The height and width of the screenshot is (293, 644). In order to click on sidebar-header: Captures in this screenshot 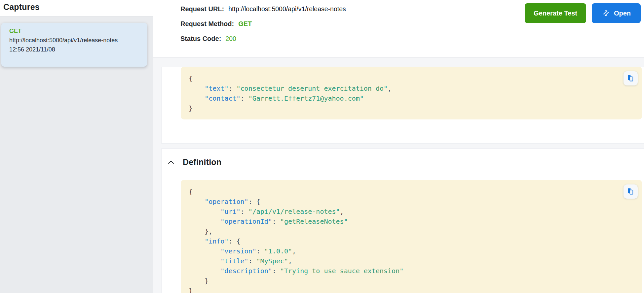, I will do `click(77, 8)`.